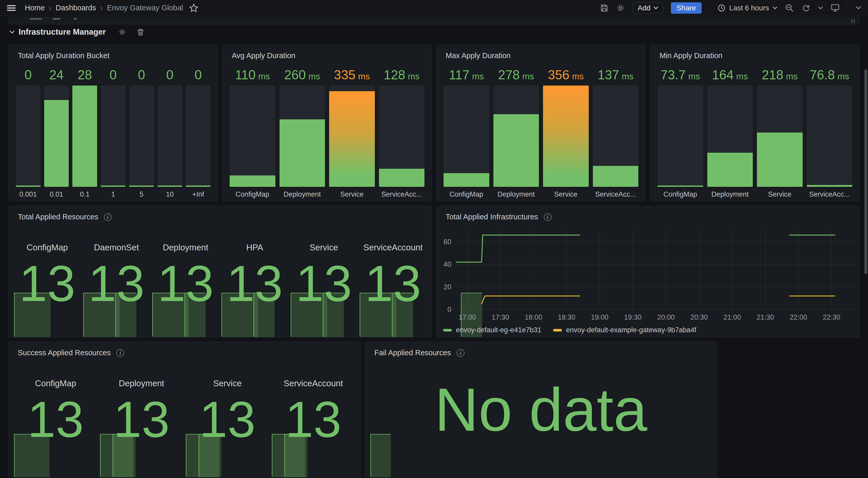  What do you see at coordinates (75, 8) in the screenshot?
I see `breadcrumb-dashboards: Dashboards` at bounding box center [75, 8].